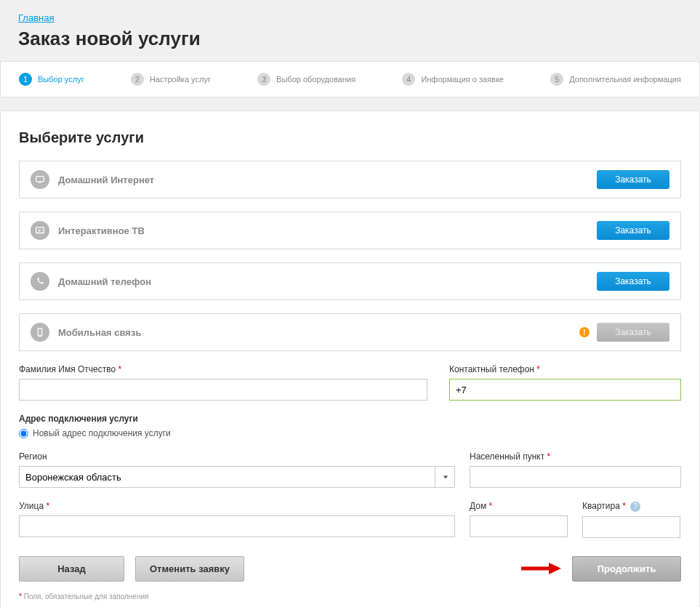 This screenshot has width=700, height=607. What do you see at coordinates (584, 332) in the screenshot?
I see `warning-icon: !` at bounding box center [584, 332].